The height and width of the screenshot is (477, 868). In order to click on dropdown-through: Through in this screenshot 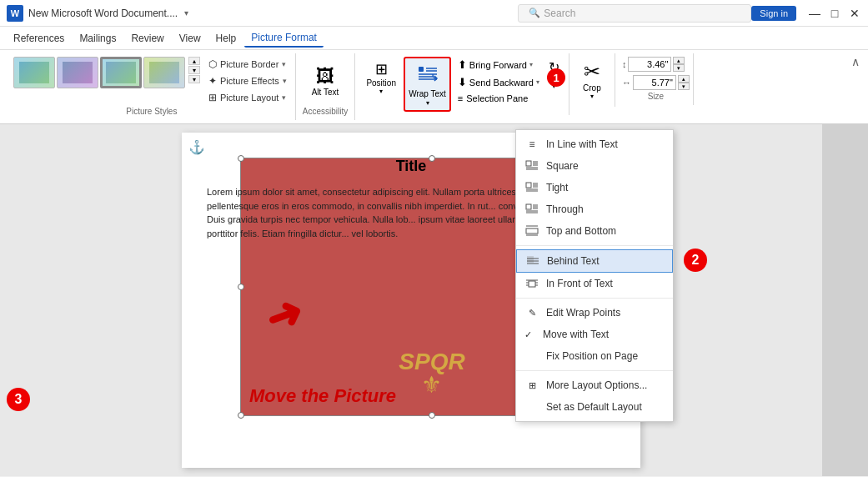, I will do `click(595, 209)`.